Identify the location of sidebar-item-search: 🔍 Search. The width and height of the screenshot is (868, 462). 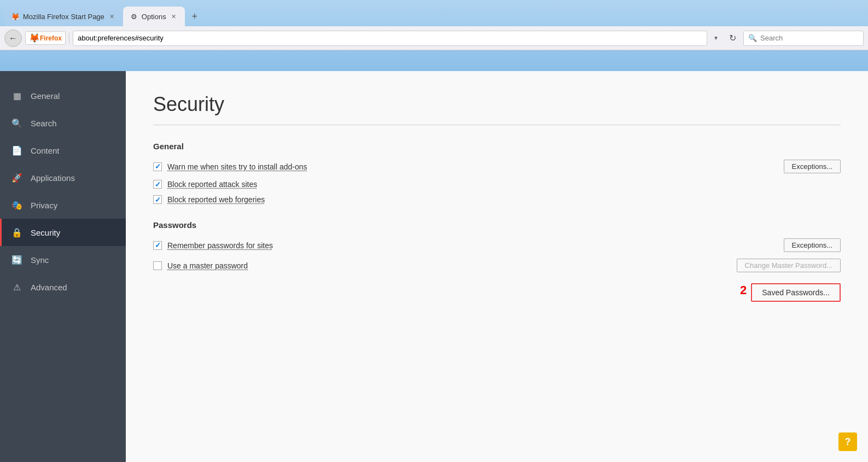
(63, 123).